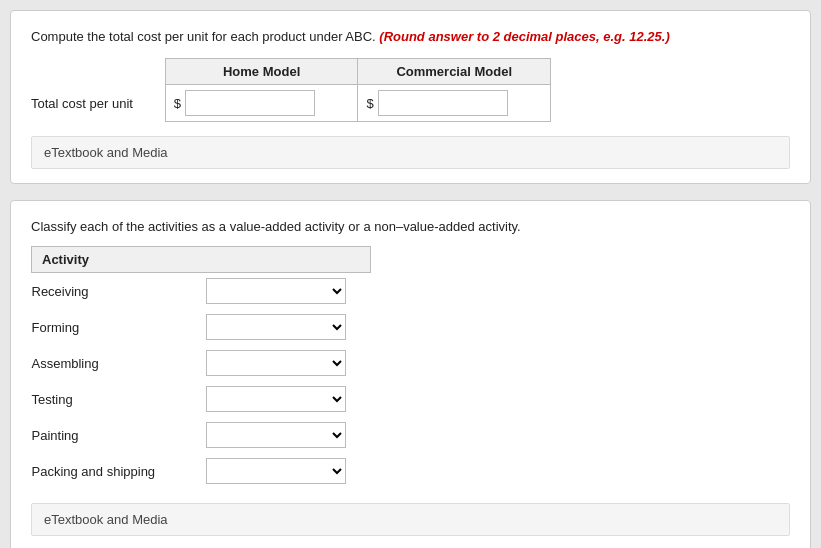 This screenshot has height=548, width=821. What do you see at coordinates (524, 36) in the screenshot?
I see `instruction-highlight: (Round answer to 2 decimal places, e.g. …` at bounding box center [524, 36].